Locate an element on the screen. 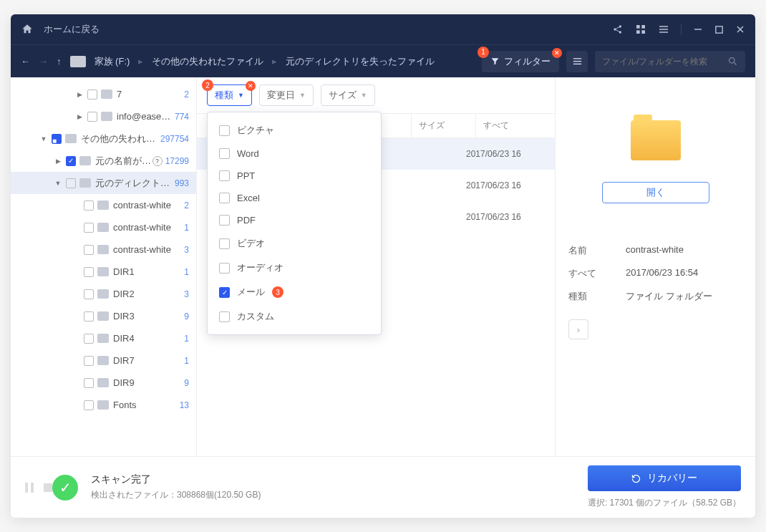 Image resolution: width=766 pixels, height=532 pixels. dropdown-item: ビデオ is located at coordinates (294, 243).